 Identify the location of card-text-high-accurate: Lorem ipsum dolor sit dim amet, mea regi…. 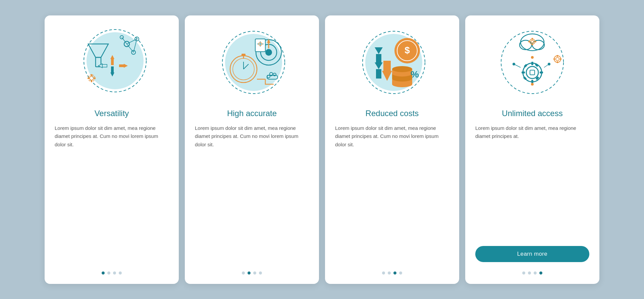
(252, 194).